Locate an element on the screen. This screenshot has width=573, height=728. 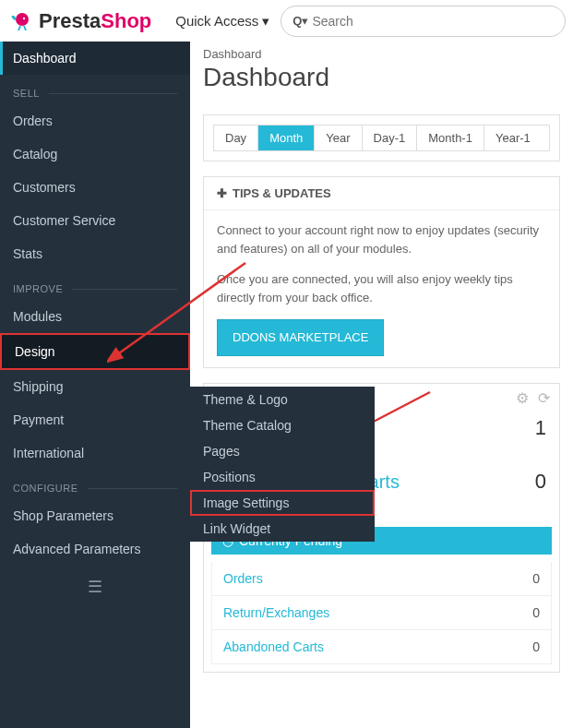
sidebar-item-dashboard: Dashboard is located at coordinates (95, 58).